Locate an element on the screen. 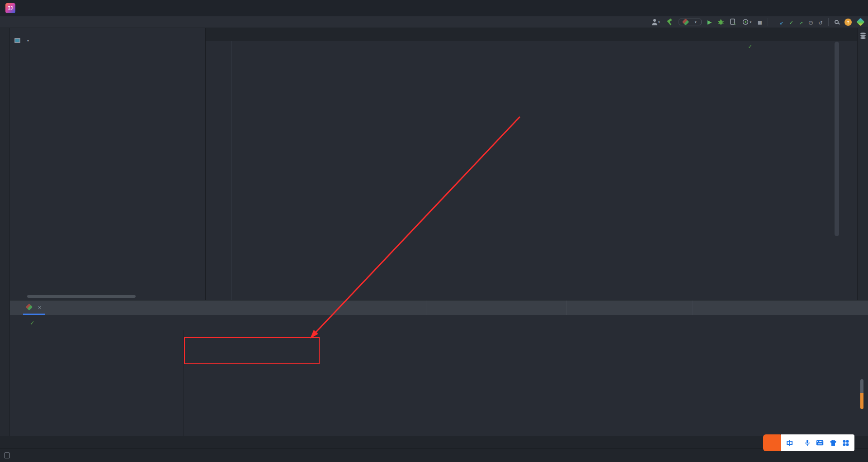 The height and width of the screenshot is (462, 868). menu-bar: IJ is located at coordinates (434, 8).